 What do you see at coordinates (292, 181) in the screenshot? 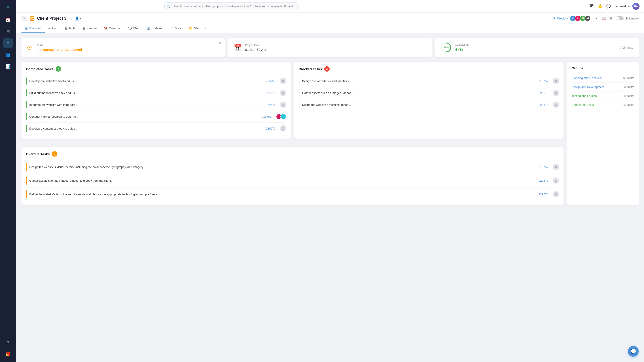
I see `table-row: Gather assets such as images, videos, an…` at bounding box center [292, 181].